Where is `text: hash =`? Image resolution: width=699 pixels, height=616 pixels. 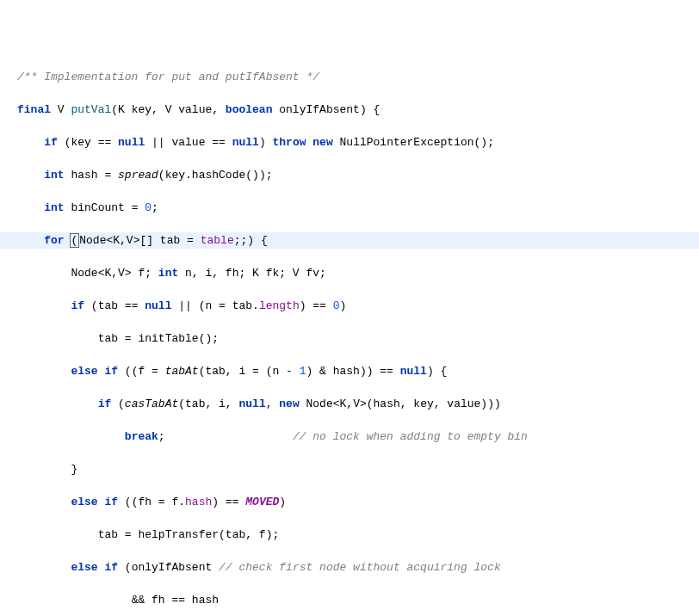 text: hash = is located at coordinates (91, 176).